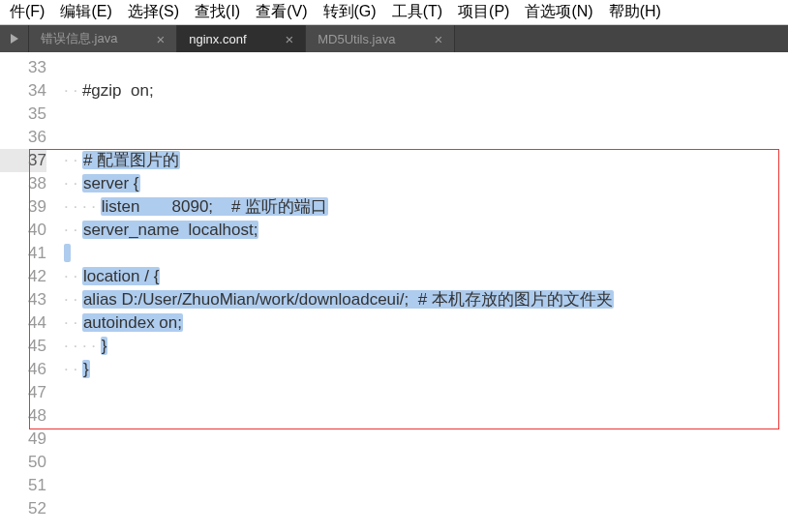  Describe the element at coordinates (111, 184) in the screenshot. I see `code-text: server {` at that location.